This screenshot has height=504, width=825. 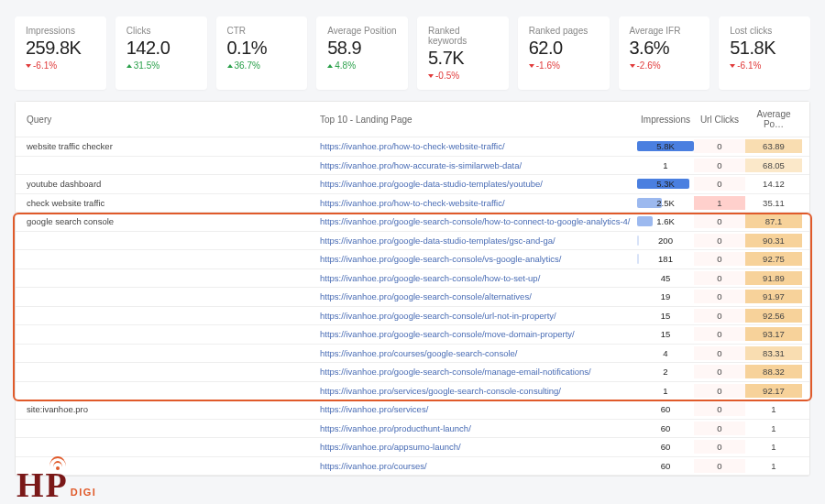 What do you see at coordinates (666, 203) in the screenshot?
I see `cell-impressions: 2.5K` at bounding box center [666, 203].